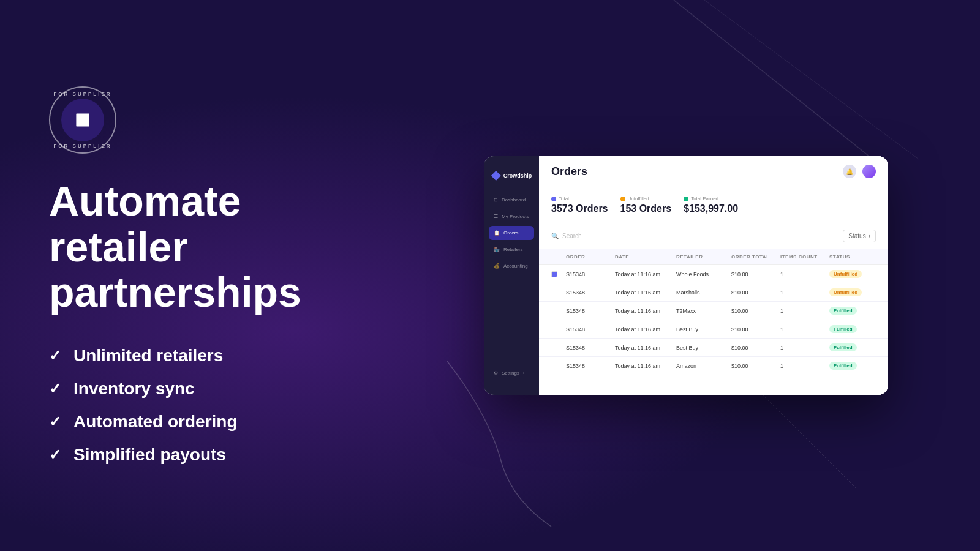  What do you see at coordinates (511, 276) in the screenshot?
I see `app-sidebar: Crowdship ⊞ Dashboard ☰ My Products 📋 Or…` at bounding box center [511, 276].